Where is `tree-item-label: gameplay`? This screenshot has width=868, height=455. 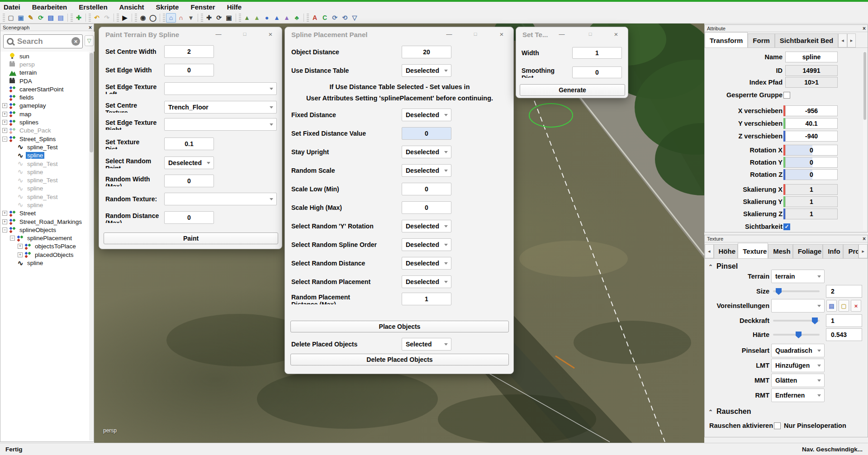 tree-item-label: gameplay is located at coordinates (33, 106).